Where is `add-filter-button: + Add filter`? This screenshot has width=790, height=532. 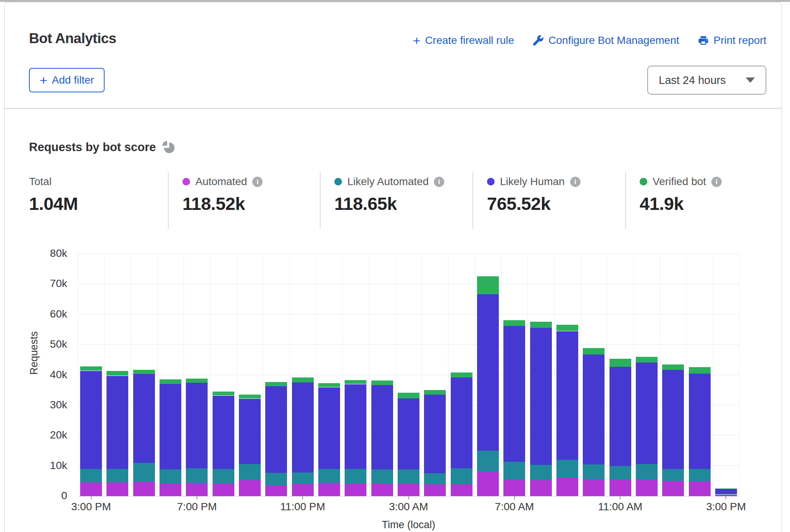 add-filter-button: + Add filter is located at coordinates (67, 80).